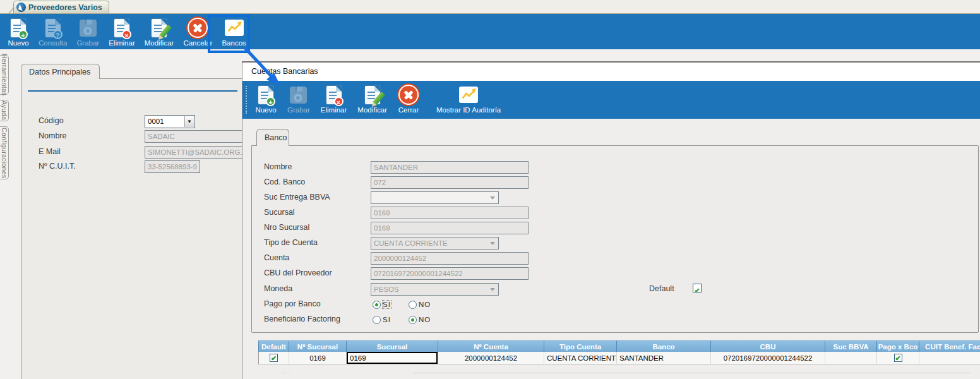 This screenshot has width=980, height=379. I want to click on codigo-combobox: 0001 ▼, so click(170, 121).